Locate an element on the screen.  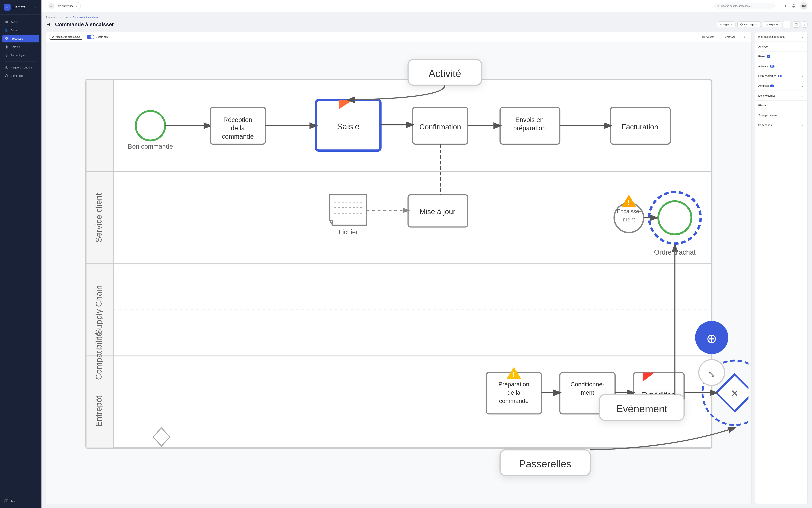
svg-text: Préparation is located at coordinates (514, 384).